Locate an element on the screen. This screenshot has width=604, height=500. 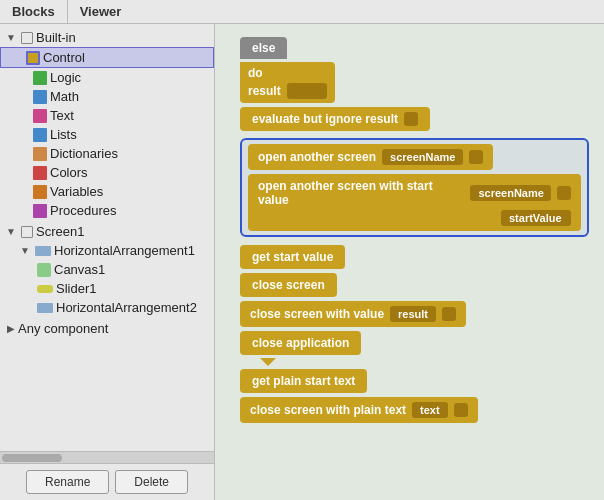
highlighted-blocks-group: open another screen screenName open anot… is located at coordinates (414, 188).